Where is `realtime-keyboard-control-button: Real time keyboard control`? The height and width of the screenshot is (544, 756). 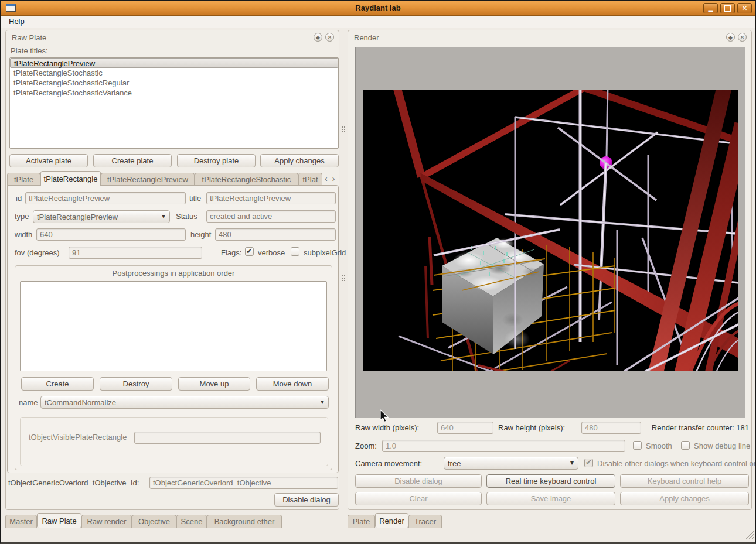 realtime-keyboard-control-button: Real time keyboard control is located at coordinates (551, 481).